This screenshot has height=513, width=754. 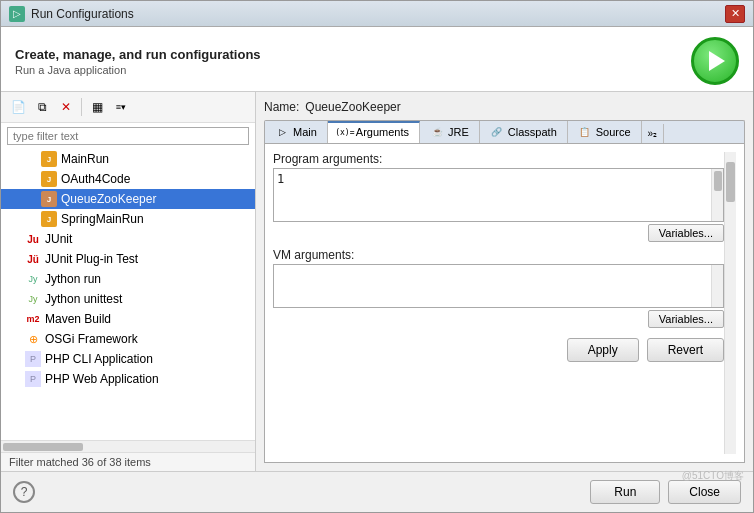 What do you see at coordinates (58, 239) in the screenshot?
I see `tree-item-label: JUnit` at bounding box center [58, 239].